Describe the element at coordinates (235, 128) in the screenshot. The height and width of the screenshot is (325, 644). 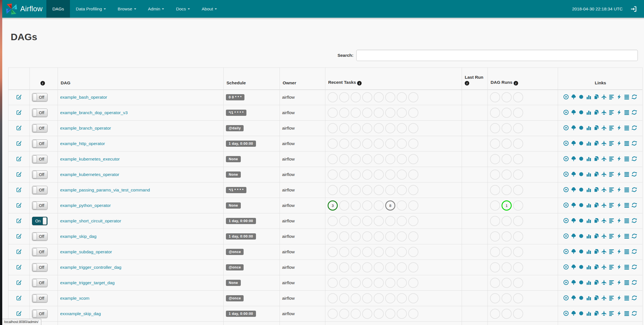
I see `schedule-badge: @daily` at that location.